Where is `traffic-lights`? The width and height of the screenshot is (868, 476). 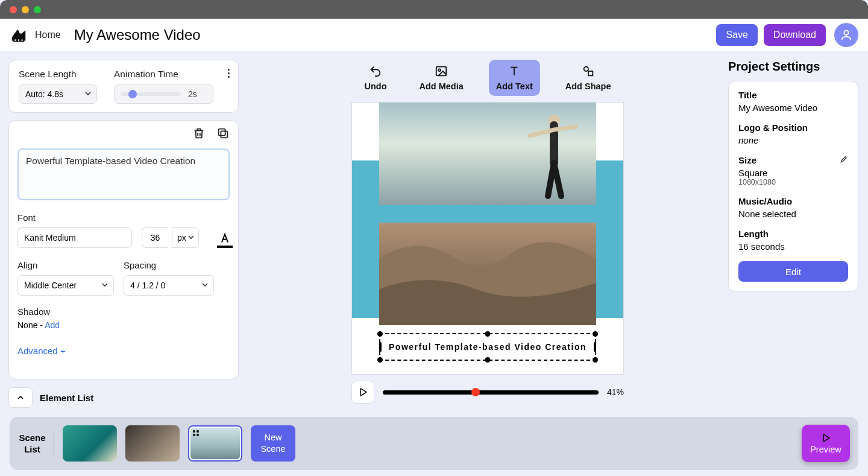
traffic-lights is located at coordinates (25, 10).